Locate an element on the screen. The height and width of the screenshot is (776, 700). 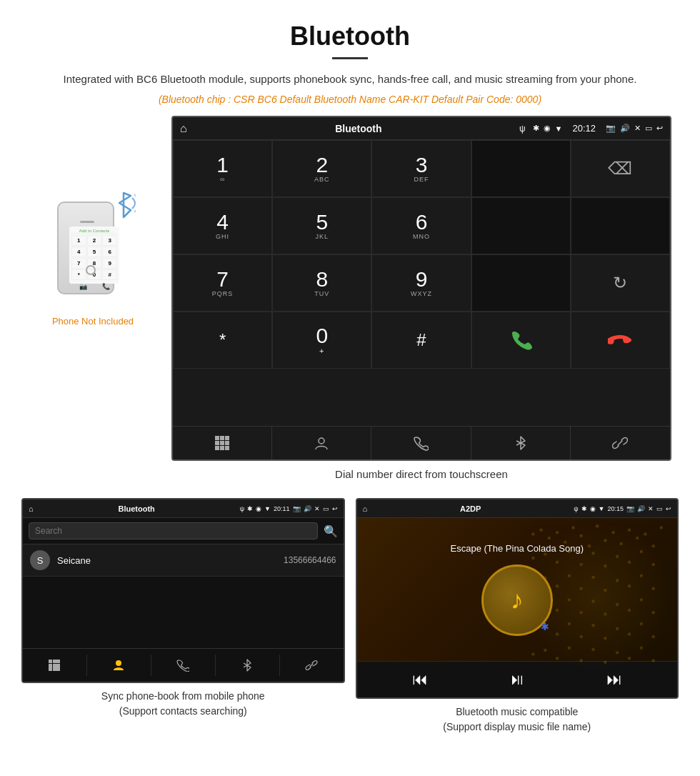
key-number: # is located at coordinates (421, 340).